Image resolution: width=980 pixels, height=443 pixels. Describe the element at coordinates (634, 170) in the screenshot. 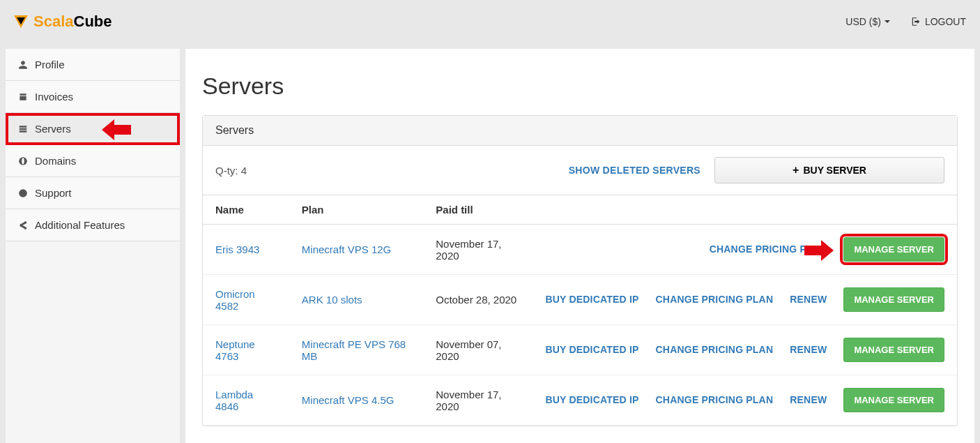

I see `show-deleted-link: SHOW DELETED SERVERS` at that location.